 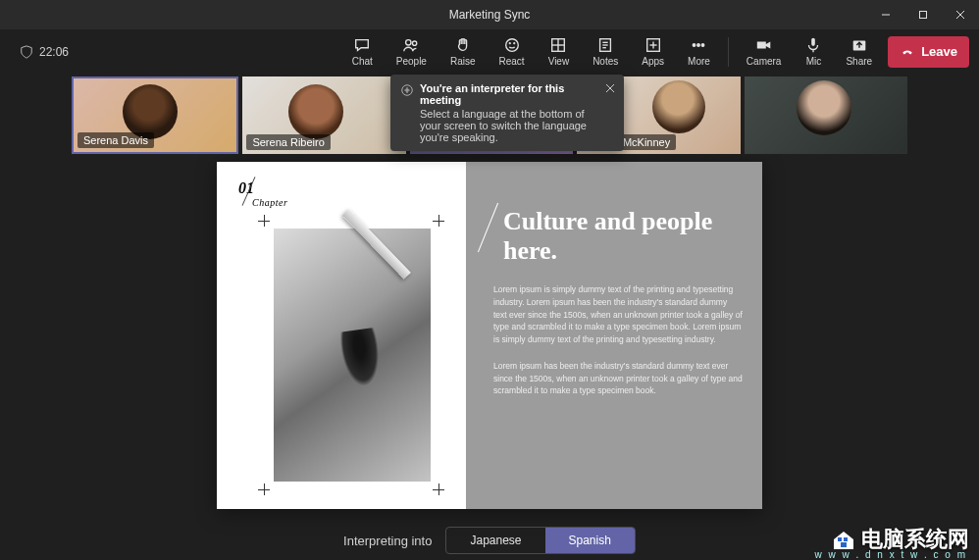 I want to click on notification-title: You're an interpreter for this meeting, so click(x=508, y=94).